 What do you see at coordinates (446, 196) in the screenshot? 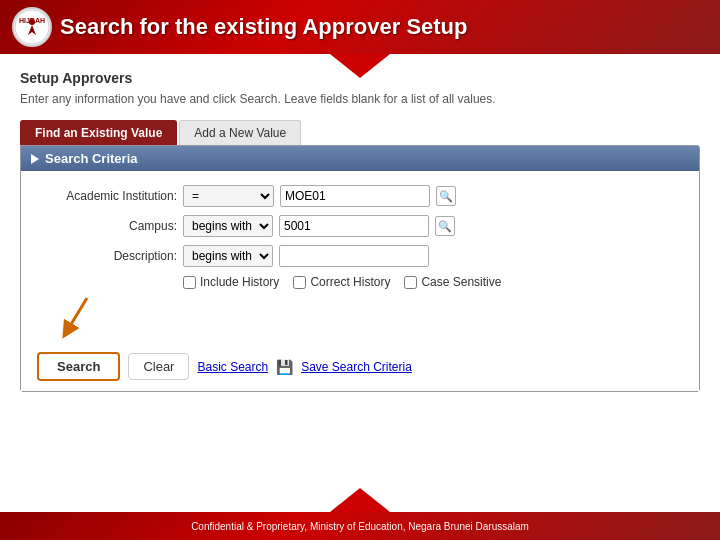
I see `lookup-academic-institution: 🔍` at bounding box center [446, 196].